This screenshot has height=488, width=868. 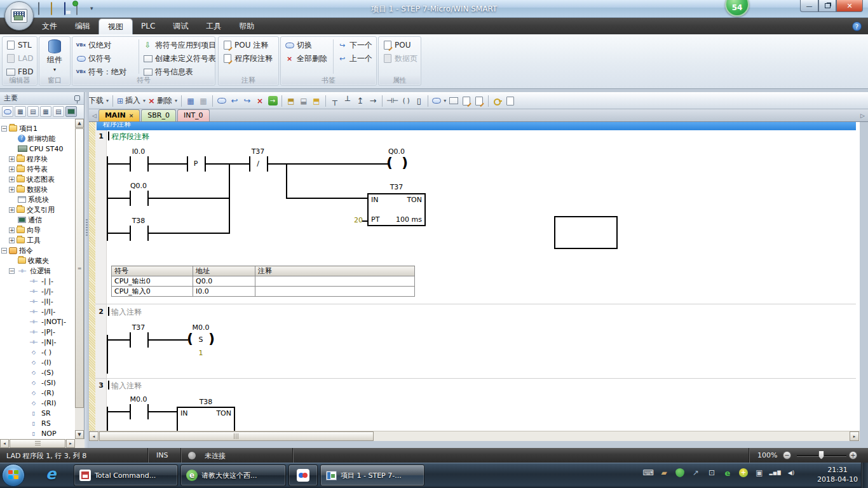 What do you see at coordinates (393, 101) in the screenshot?
I see `insert-contact-icon` at bounding box center [393, 101].